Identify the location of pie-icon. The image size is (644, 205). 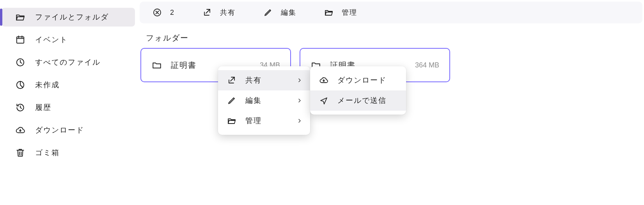
(20, 85).